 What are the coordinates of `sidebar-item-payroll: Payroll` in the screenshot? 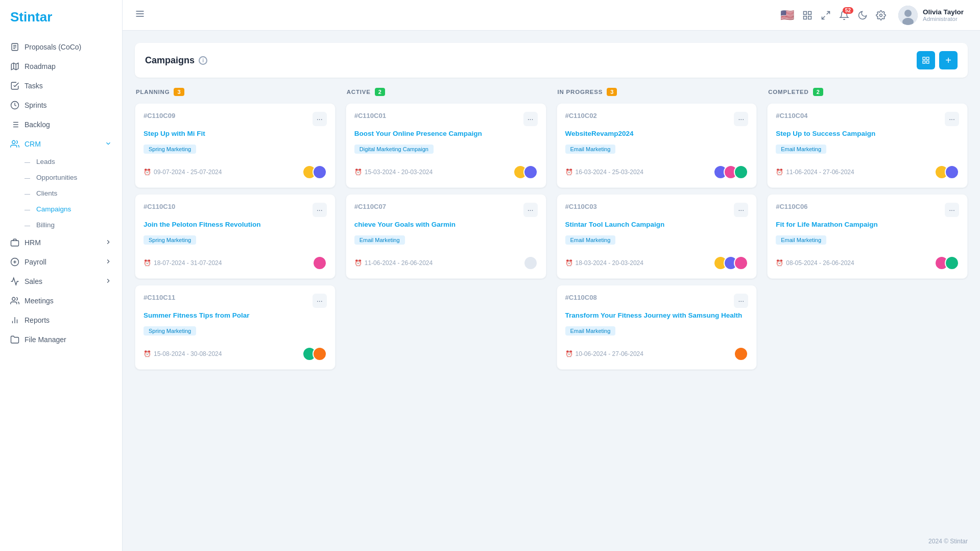 It's located at (61, 262).